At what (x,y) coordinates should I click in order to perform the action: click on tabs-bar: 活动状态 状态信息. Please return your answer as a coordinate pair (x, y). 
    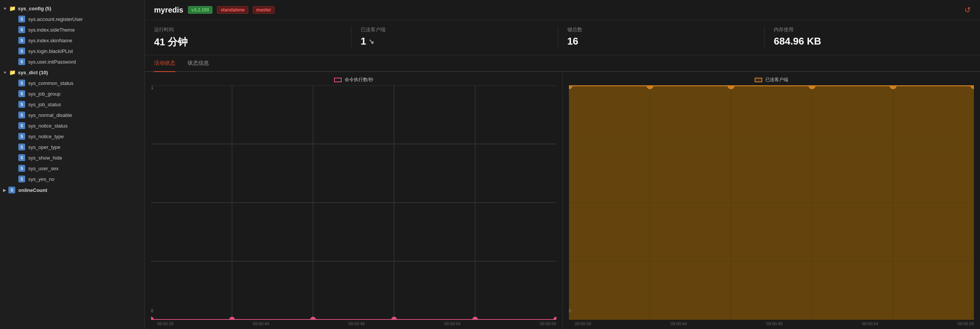
    Looking at the image, I should click on (562, 64).